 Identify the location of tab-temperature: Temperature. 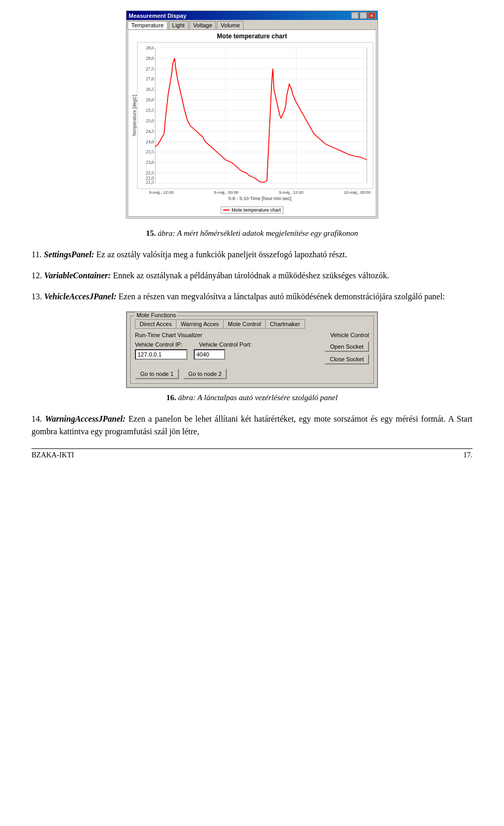
(148, 25).